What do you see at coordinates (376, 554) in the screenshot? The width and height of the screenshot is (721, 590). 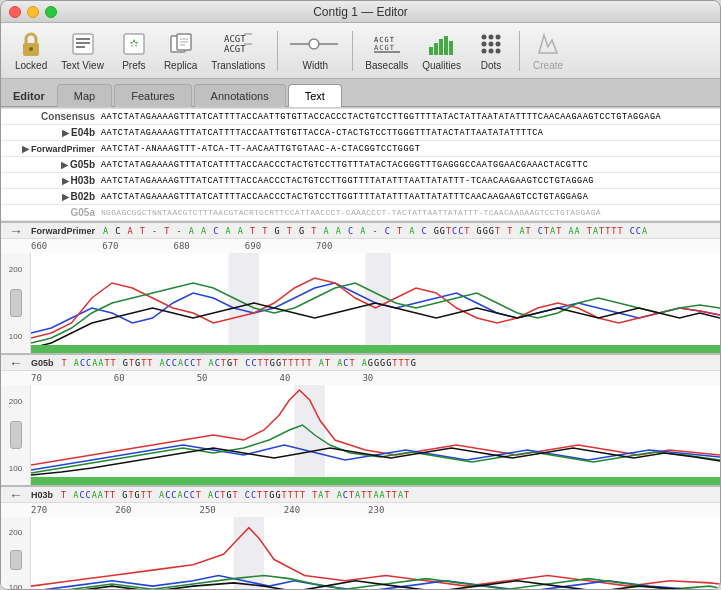 I see `chroma-h03b-svg-container` at bounding box center [376, 554].